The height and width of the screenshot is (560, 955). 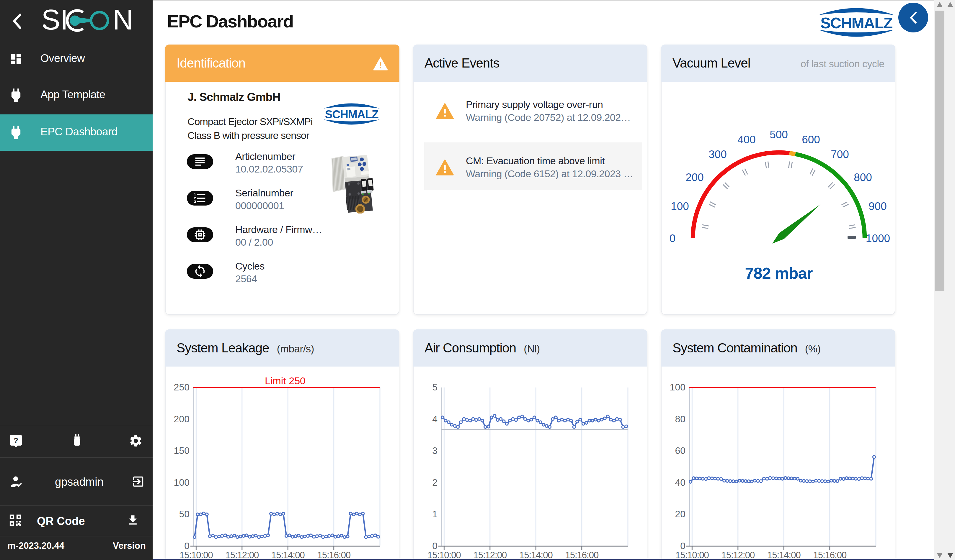 I want to click on svg-text: SI, so click(x=55, y=20).